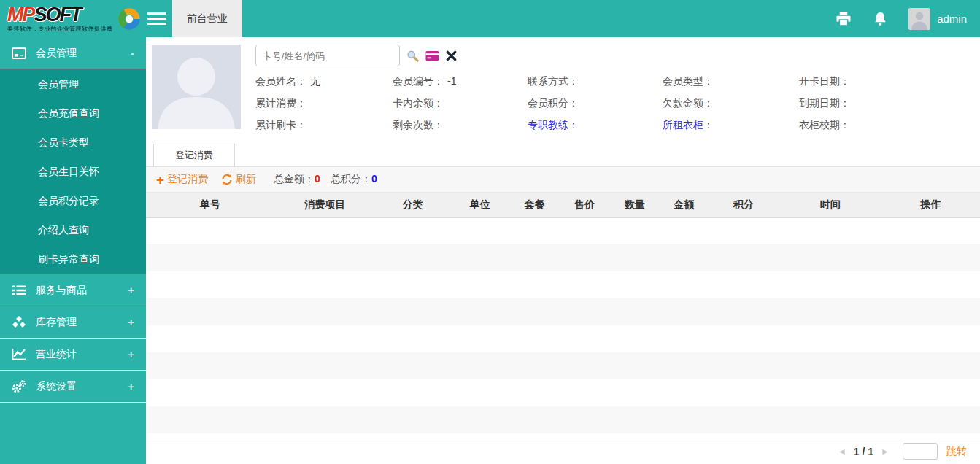 The height and width of the screenshot is (464, 980). I want to click on member-photo-placeholder, so click(196, 87).